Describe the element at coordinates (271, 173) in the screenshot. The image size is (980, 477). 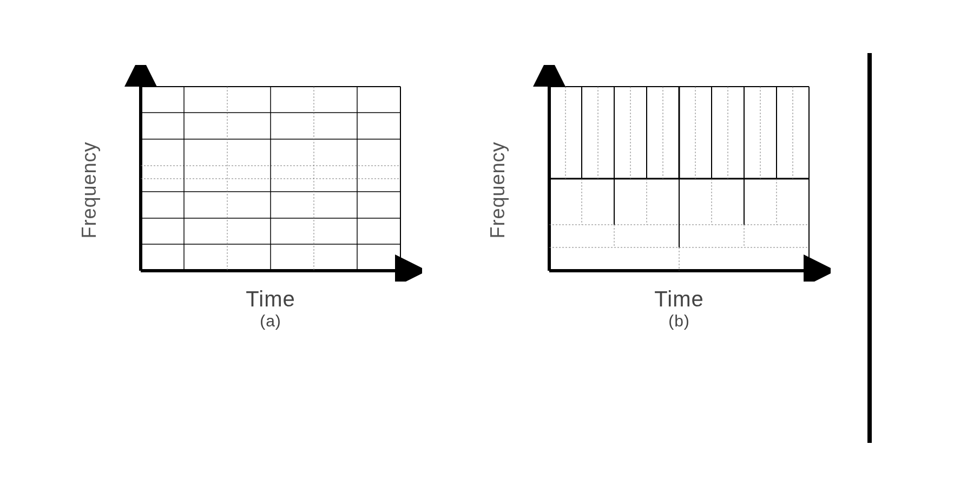
I see `panel-a-svg` at that location.